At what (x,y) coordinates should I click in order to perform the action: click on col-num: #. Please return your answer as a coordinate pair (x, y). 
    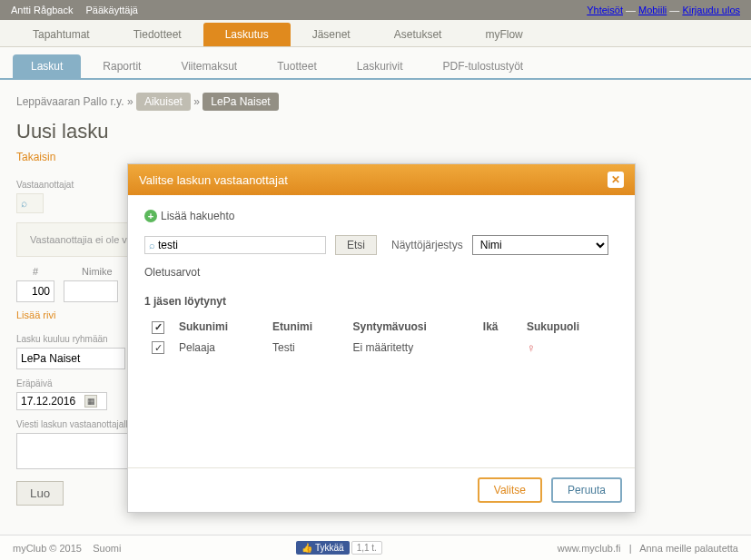
    Looking at the image, I should click on (35, 271).